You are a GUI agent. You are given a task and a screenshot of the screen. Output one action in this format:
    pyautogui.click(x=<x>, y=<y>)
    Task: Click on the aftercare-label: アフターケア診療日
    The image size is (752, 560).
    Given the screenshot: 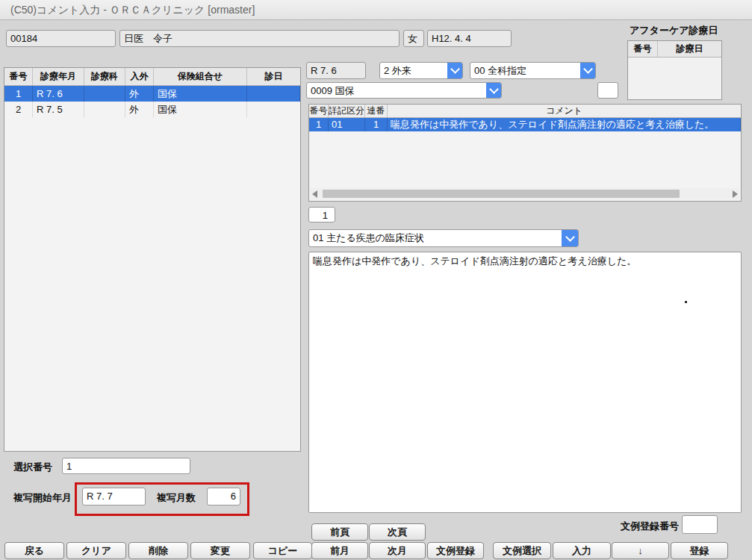 What is the action you would take?
    pyautogui.click(x=674, y=31)
    